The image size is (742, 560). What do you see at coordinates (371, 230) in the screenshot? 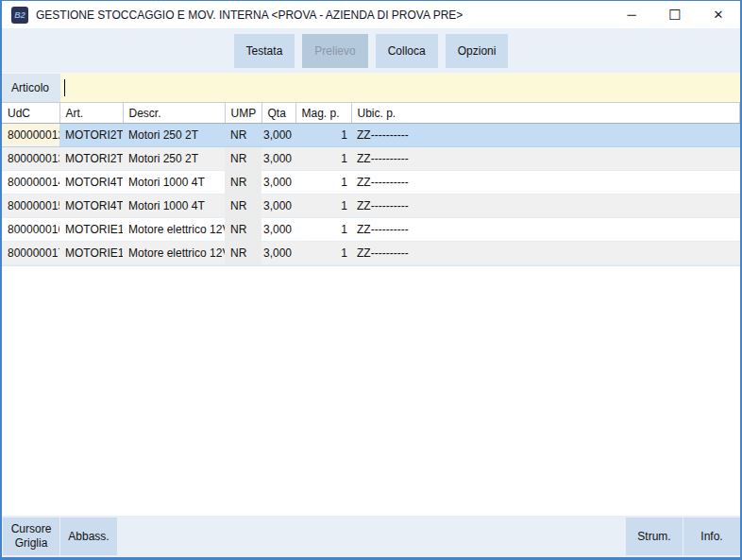
I see `table-row: 800000016 MOTORIE12 Motore elettrico 12V…` at bounding box center [371, 230].